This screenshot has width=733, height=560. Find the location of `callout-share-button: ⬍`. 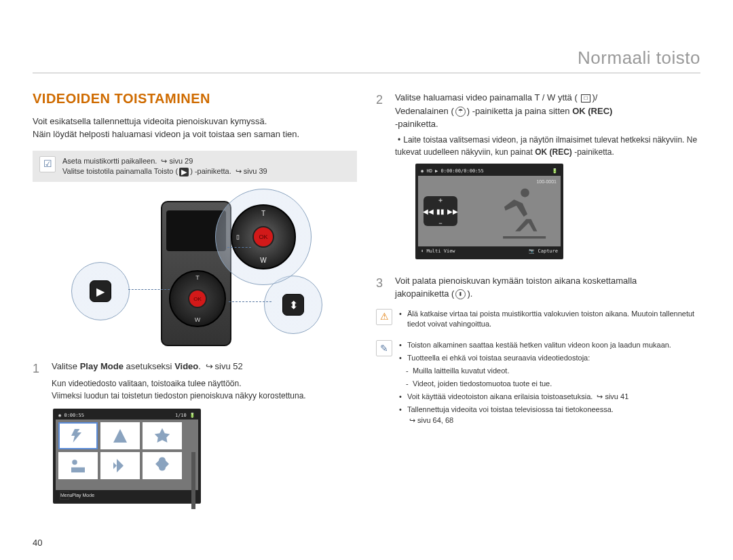

callout-share-button: ⬍ is located at coordinates (293, 305).